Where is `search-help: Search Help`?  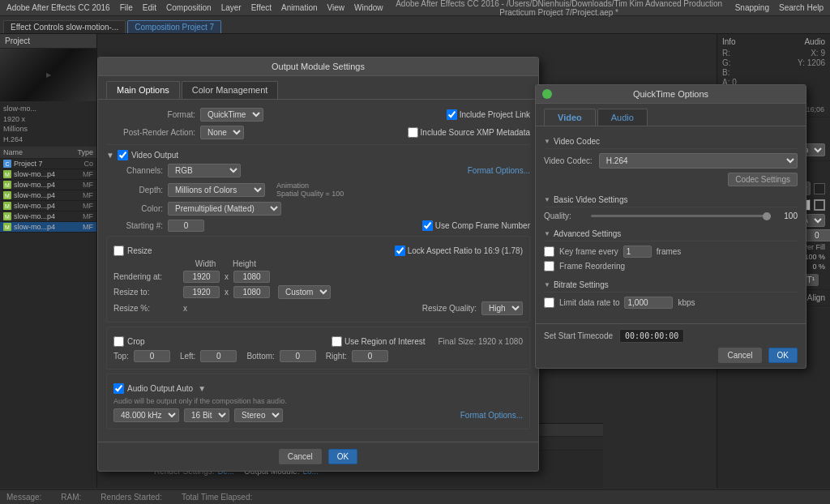 search-help: Search Help is located at coordinates (801, 8).